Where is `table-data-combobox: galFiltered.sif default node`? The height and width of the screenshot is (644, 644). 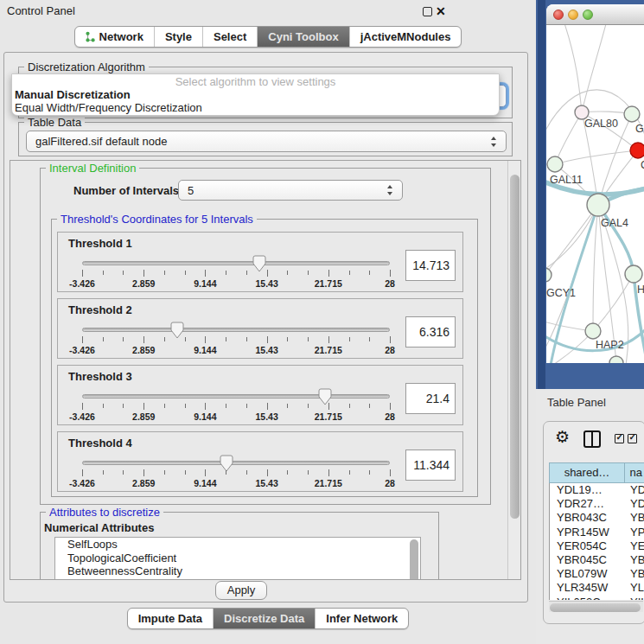
table-data-combobox: galFiltered.sif default node is located at coordinates (266, 142).